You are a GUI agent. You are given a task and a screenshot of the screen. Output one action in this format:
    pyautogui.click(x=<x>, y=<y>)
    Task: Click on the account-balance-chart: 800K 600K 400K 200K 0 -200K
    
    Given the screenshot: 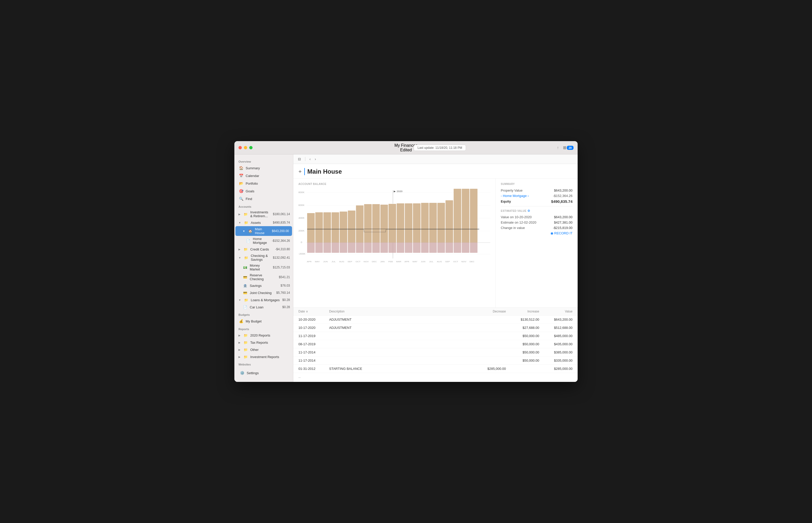 What is the action you would take?
    pyautogui.click(x=395, y=227)
    